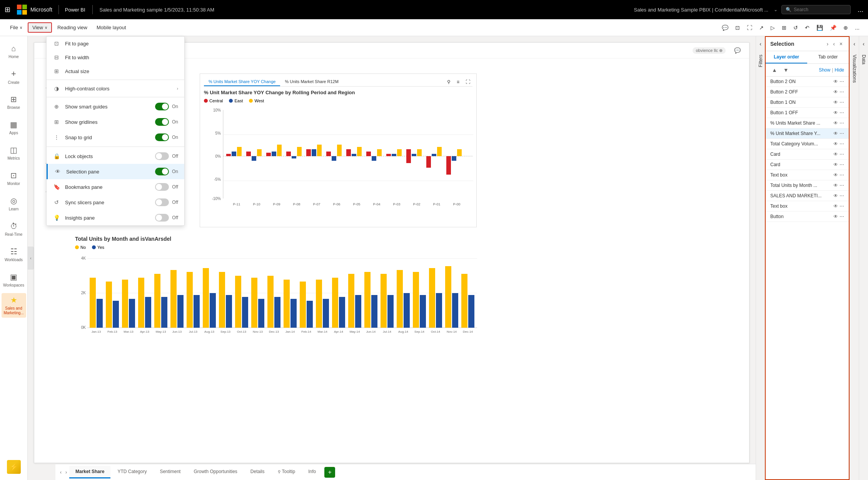 This screenshot has height=480, width=868. What do you see at coordinates (115, 88) in the screenshot?
I see `vd-high-contrast: ◑ High-contrast colors ›` at bounding box center [115, 88].